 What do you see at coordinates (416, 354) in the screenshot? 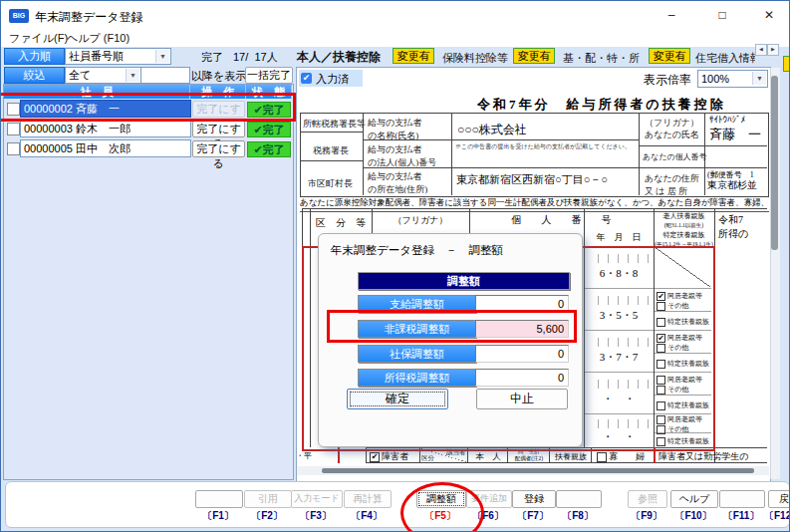
I see `shaho-label: 社保調整額` at bounding box center [416, 354].